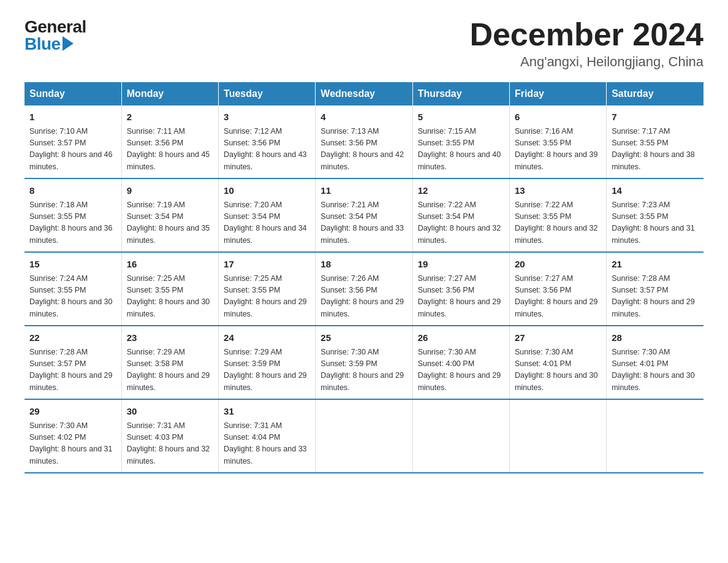 This screenshot has width=728, height=563. I want to click on day-info: Sunrise: 7:10 AMSunset: 3:57 PMDaylight:…, so click(73, 150).